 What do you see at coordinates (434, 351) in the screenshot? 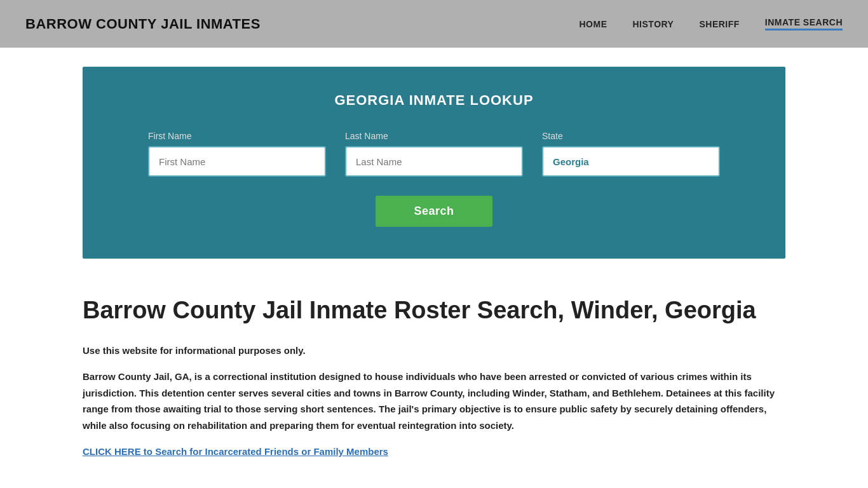
I see `info-disclaimer: Use this website for informational purpo…` at bounding box center [434, 351].